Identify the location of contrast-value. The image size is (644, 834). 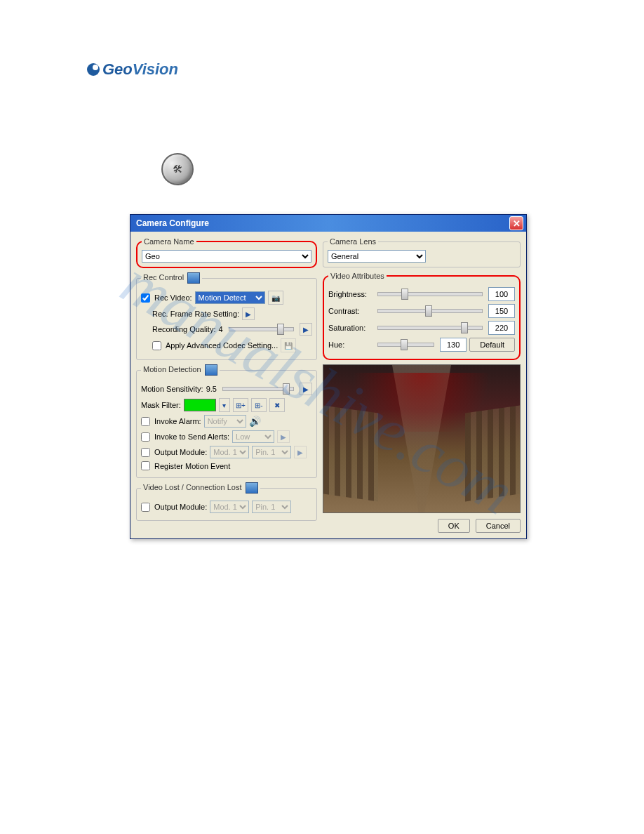
(502, 311).